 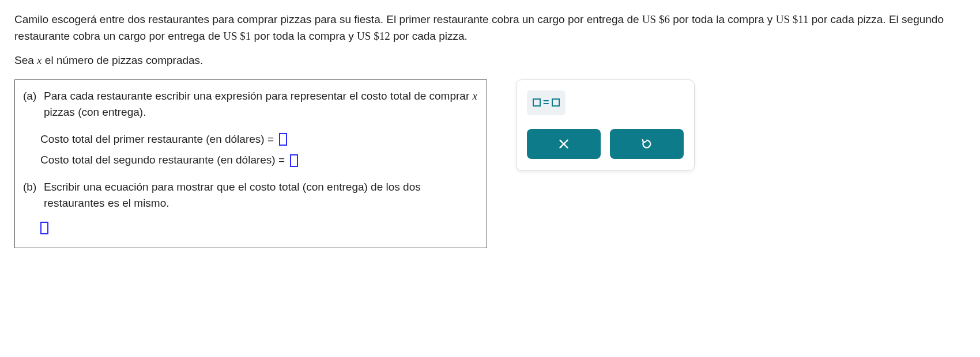 What do you see at coordinates (237, 36) in the screenshot?
I see `value-delivery-2: US $1` at bounding box center [237, 36].